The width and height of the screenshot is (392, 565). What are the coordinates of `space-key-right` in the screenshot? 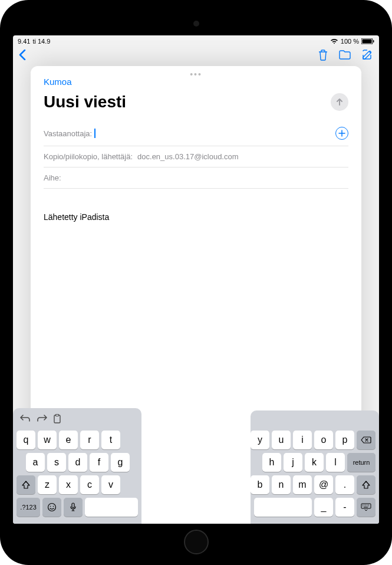 It's located at (283, 507).